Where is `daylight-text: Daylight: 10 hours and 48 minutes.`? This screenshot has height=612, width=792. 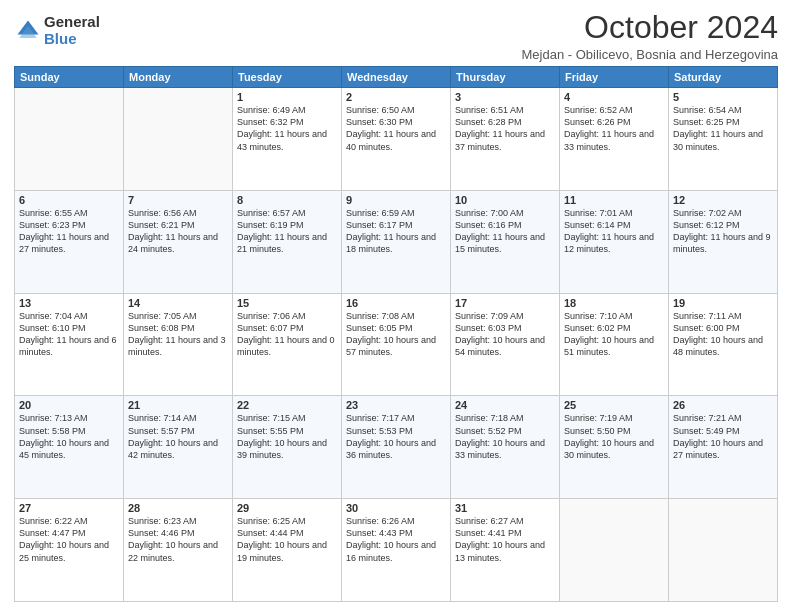
daylight-text: Daylight: 10 hours and 48 minutes. is located at coordinates (718, 346).